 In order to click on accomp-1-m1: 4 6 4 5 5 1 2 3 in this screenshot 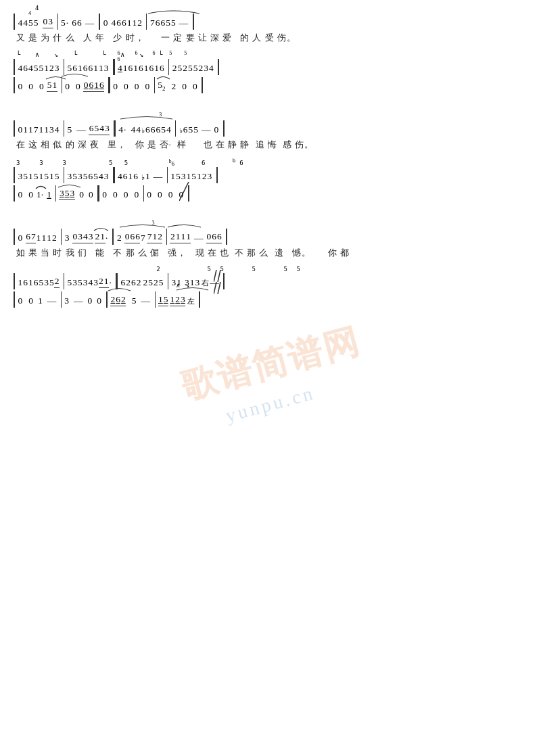, I will do `click(39, 67)`.